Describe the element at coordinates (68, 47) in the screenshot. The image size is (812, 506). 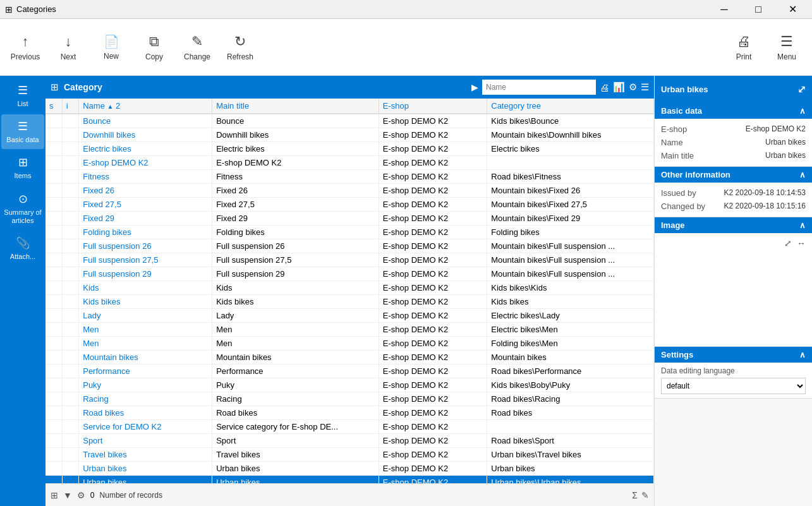
I see `next-button: ↓ Next` at that location.